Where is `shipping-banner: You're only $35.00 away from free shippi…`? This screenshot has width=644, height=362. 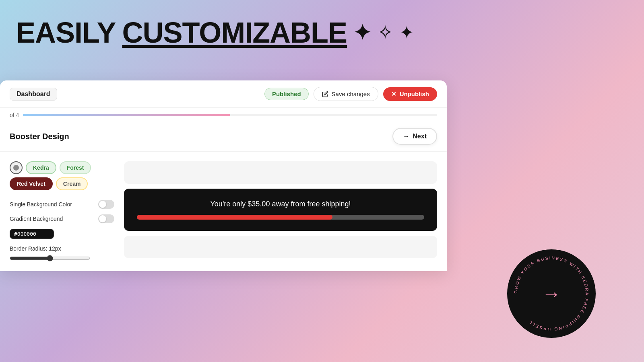
shipping-banner: You're only $35.00 away from free shippi… is located at coordinates (281, 210).